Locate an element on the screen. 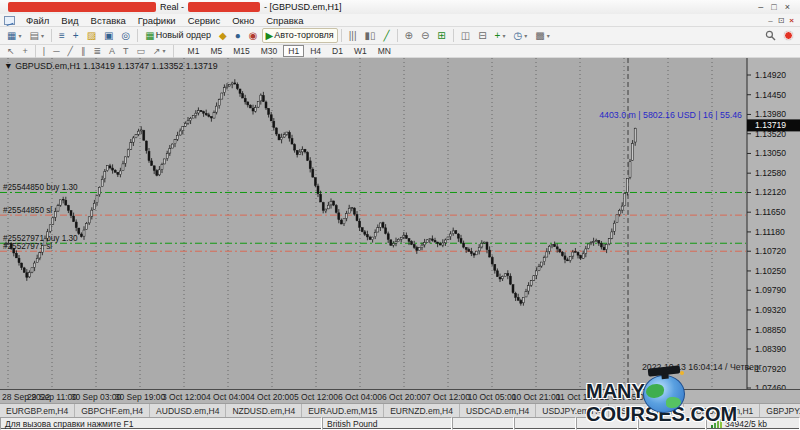 The height and width of the screenshot is (430, 800). market-watch-icon: ≡ is located at coordinates (62, 36).